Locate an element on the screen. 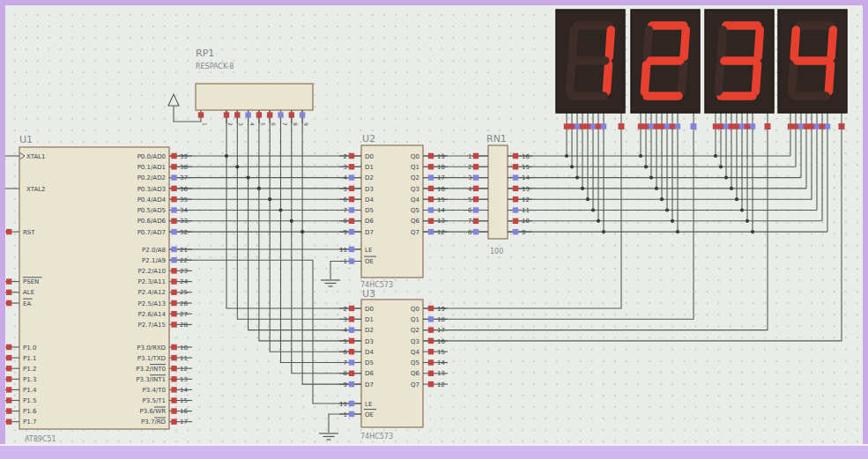 The height and width of the screenshot is (459, 868). rn1-chip-body is located at coordinates (498, 192).